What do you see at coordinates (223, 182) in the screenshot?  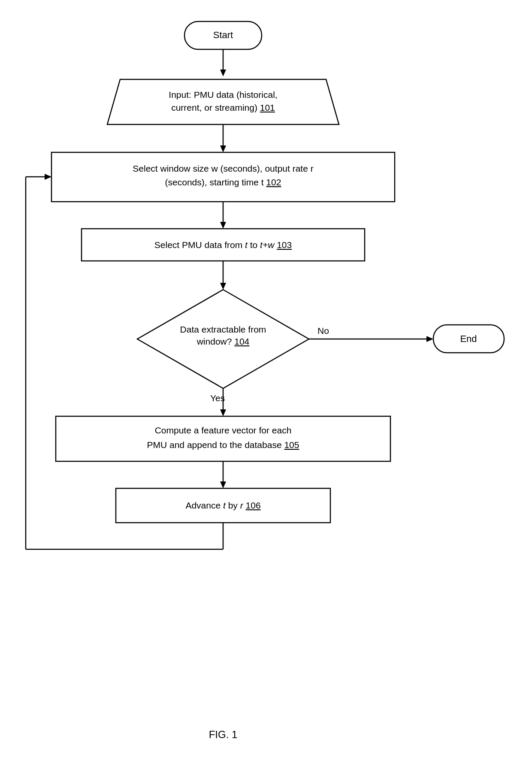 I see `svg-text: (seconds), starting time t 102` at bounding box center [223, 182].